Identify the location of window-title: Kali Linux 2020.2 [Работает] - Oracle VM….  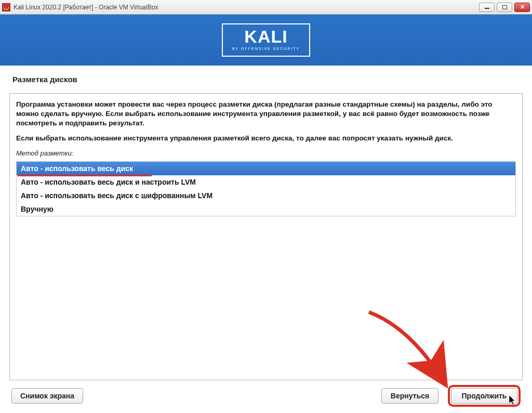
(246, 7).